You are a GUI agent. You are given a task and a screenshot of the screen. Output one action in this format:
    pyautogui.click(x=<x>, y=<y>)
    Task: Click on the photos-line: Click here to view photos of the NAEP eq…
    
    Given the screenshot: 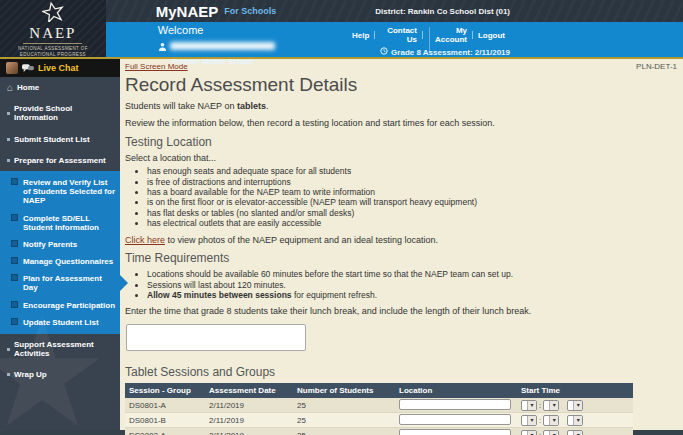 What is the action you would take?
    pyautogui.click(x=401, y=240)
    